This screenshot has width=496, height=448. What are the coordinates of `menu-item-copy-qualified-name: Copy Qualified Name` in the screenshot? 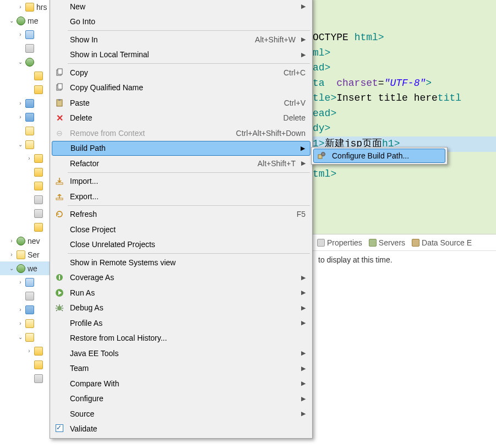 It's located at (181, 88).